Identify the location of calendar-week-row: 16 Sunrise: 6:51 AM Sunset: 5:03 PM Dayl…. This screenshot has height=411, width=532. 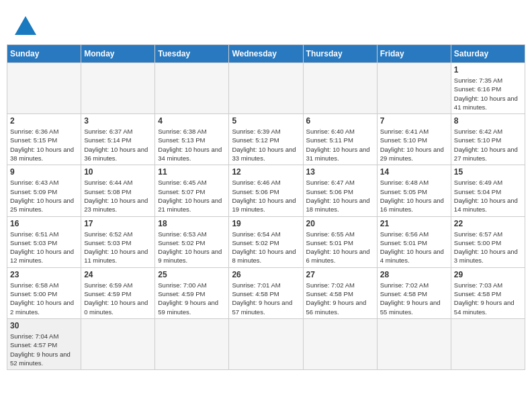
(266, 242).